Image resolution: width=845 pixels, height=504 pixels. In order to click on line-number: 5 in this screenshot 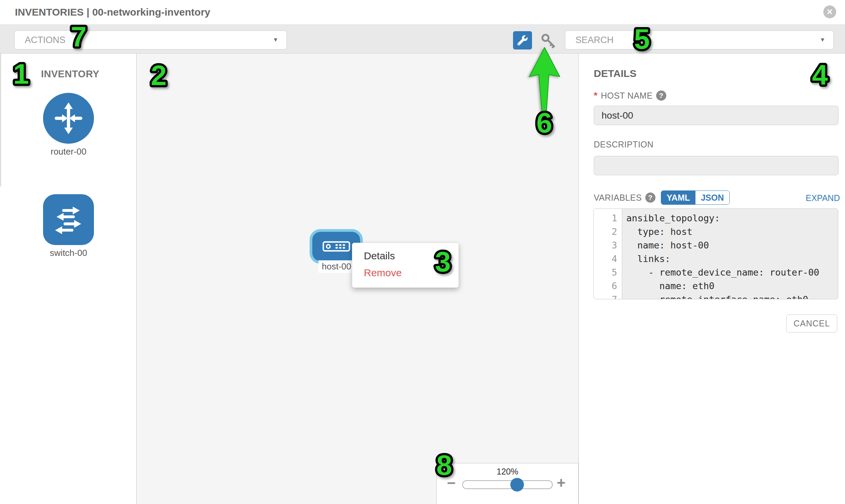, I will do `click(608, 272)`.